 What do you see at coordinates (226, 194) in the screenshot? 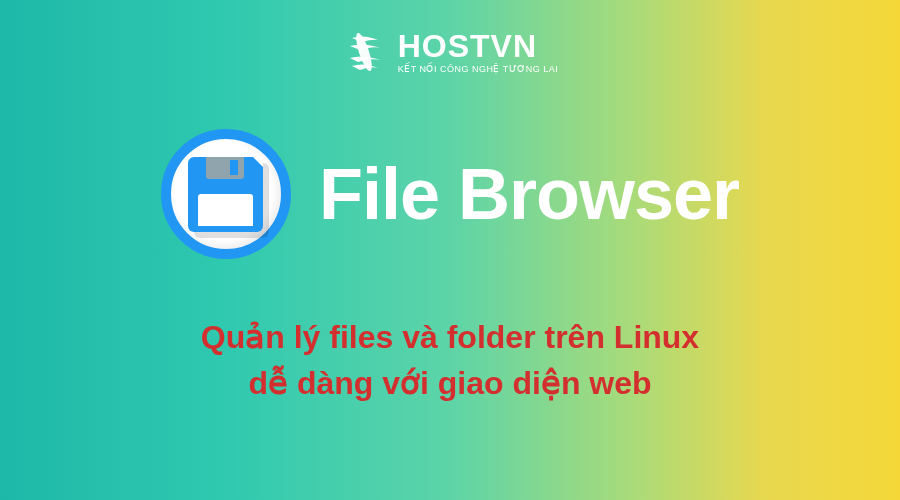
I see `floppy-disk-icon` at bounding box center [226, 194].